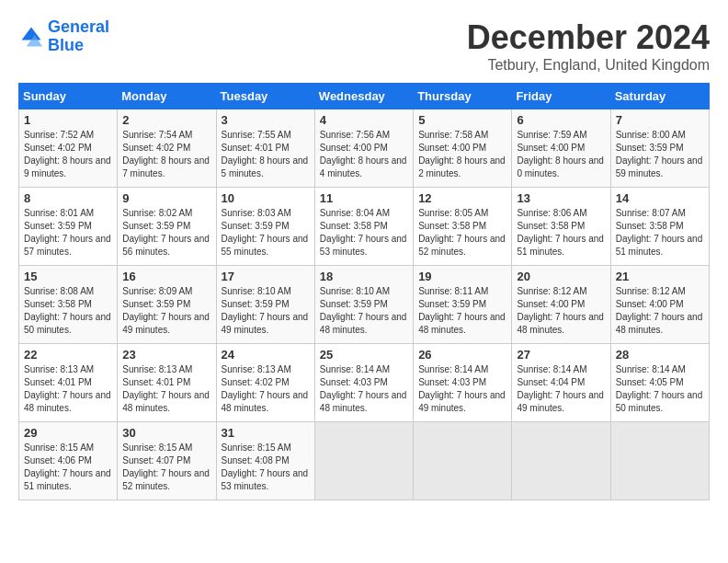 Image resolution: width=728 pixels, height=563 pixels. I want to click on day-number: 28, so click(660, 355).